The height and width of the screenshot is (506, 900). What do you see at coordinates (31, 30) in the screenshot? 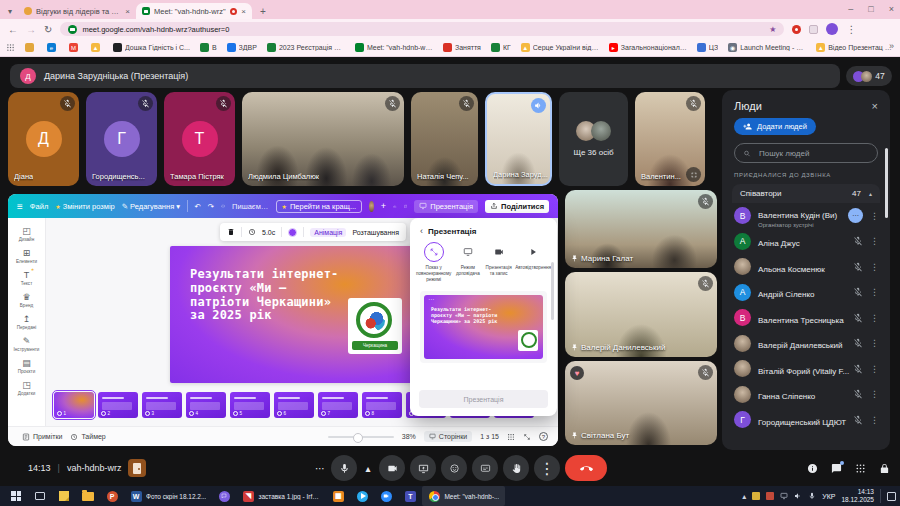
I see `forward-icon: →` at bounding box center [31, 30].